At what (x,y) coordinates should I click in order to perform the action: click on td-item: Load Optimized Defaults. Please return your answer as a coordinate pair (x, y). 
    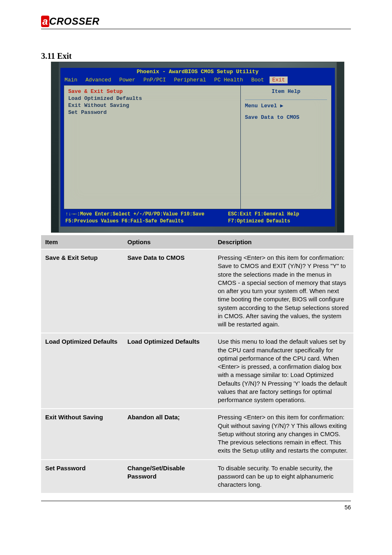
    Looking at the image, I should click on (82, 371).